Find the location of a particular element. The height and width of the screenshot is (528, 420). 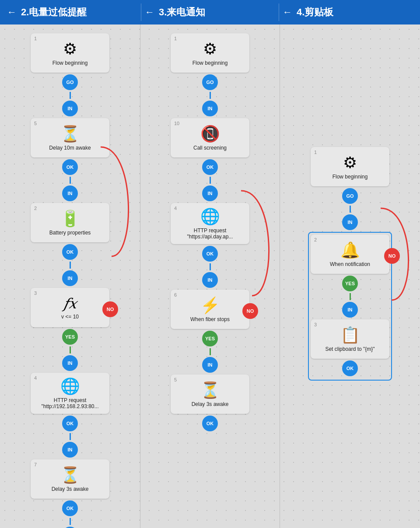

node-label: Call screening is located at coordinates (210, 148).